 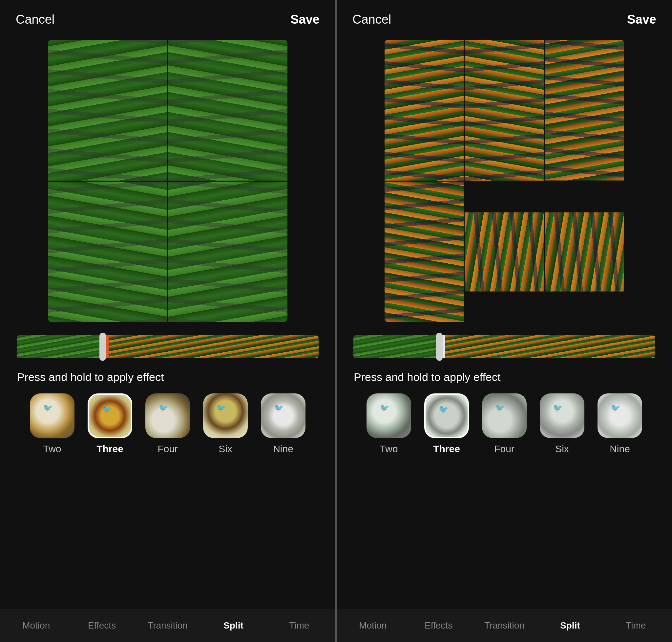 I want to click on left-tab-transition: Transition, so click(x=168, y=626).